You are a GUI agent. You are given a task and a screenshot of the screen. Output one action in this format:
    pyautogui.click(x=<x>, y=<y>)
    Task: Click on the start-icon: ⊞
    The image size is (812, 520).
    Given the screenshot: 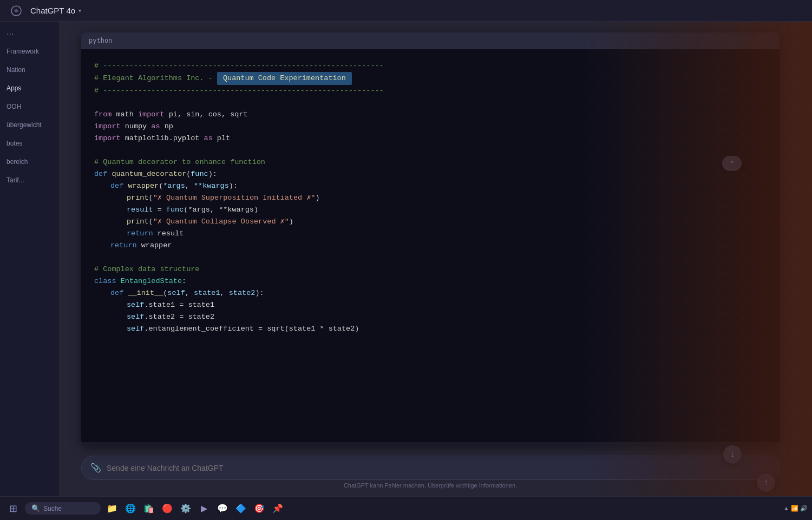 What is the action you would take?
    pyautogui.click(x=13, y=509)
    